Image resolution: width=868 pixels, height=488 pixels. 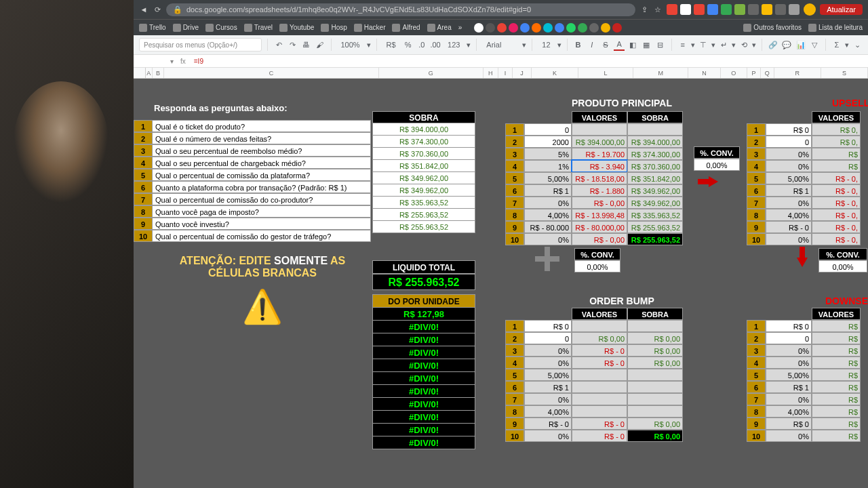 I want to click on share-icon: ⇪, so click(x=644, y=9).